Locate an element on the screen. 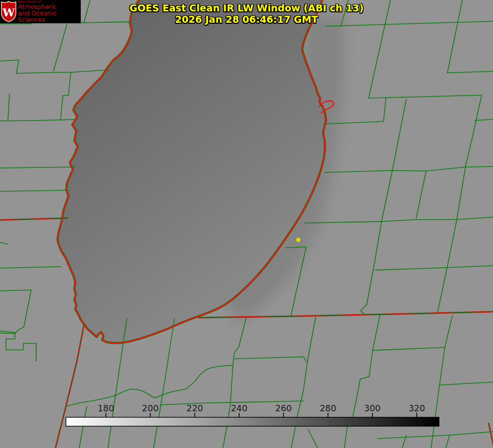  svg-text: W is located at coordinates (8, 12).